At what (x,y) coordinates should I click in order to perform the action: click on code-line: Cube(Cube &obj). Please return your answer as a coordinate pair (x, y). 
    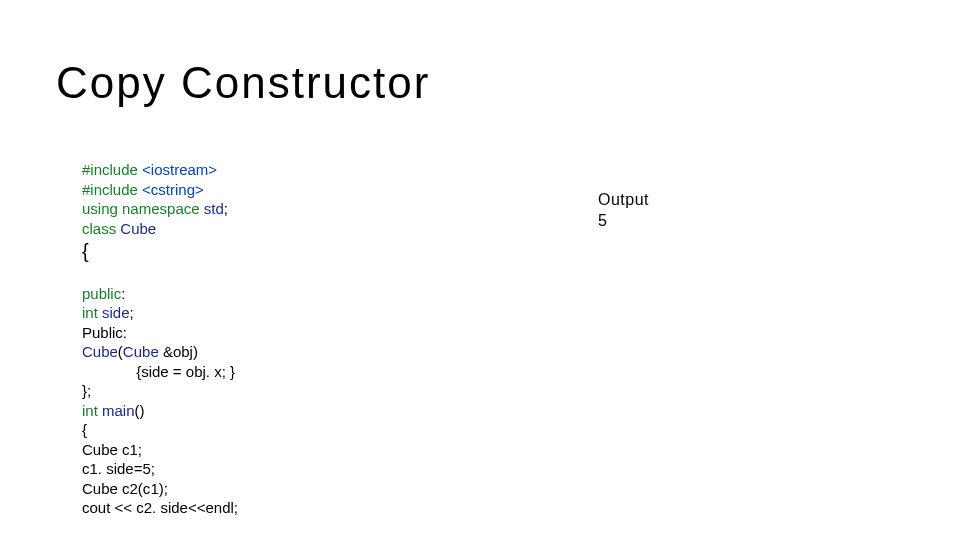
    Looking at the image, I should click on (160, 352).